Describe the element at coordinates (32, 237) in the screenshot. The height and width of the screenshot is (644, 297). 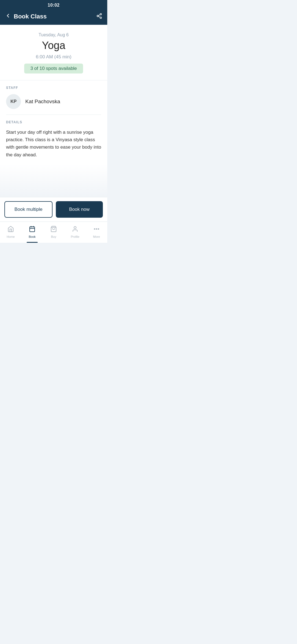
I see `nav-label-book: Book` at that location.